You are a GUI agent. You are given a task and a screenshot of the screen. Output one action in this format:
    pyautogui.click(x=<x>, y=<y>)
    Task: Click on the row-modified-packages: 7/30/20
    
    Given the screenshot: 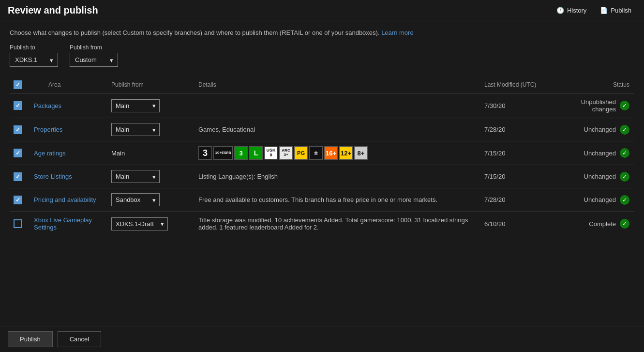 What is the action you would take?
    pyautogui.click(x=518, y=106)
    